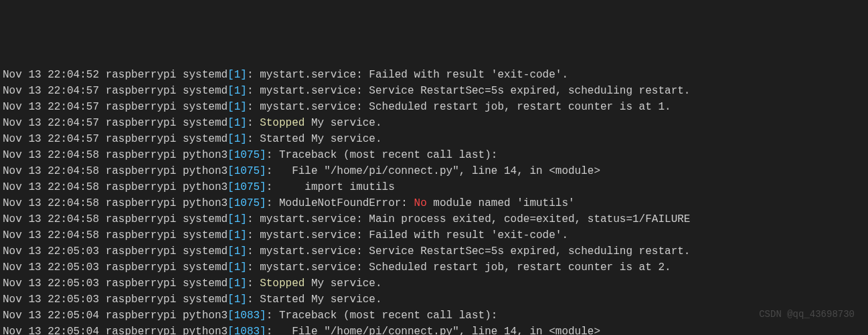 Image resolution: width=868 pixels, height=335 pixels. I want to click on log-timestamp: Nov 13 22:05:04, so click(51, 330).